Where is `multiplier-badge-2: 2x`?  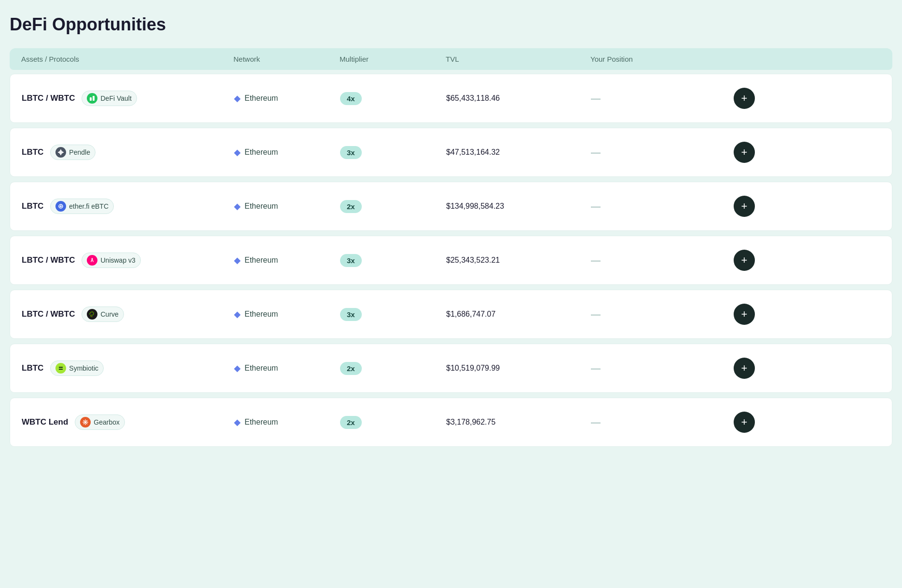 multiplier-badge-2: 2x is located at coordinates (351, 206).